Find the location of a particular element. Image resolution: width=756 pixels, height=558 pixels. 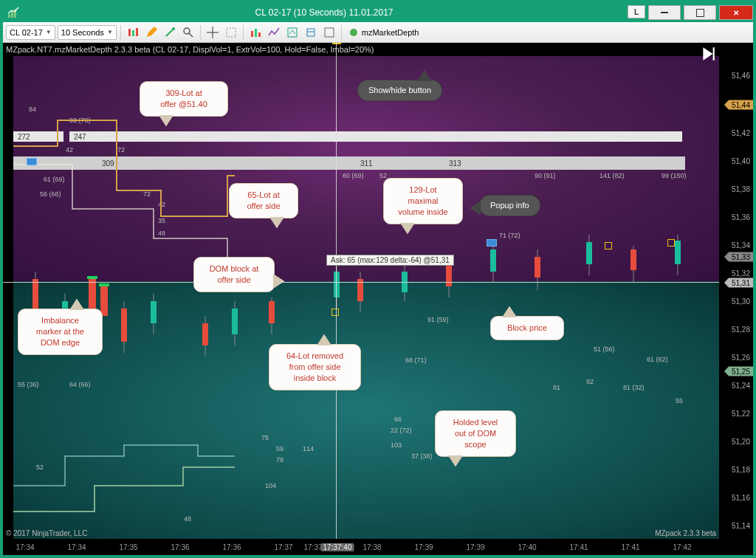

strategies-icon is located at coordinates (292, 32).